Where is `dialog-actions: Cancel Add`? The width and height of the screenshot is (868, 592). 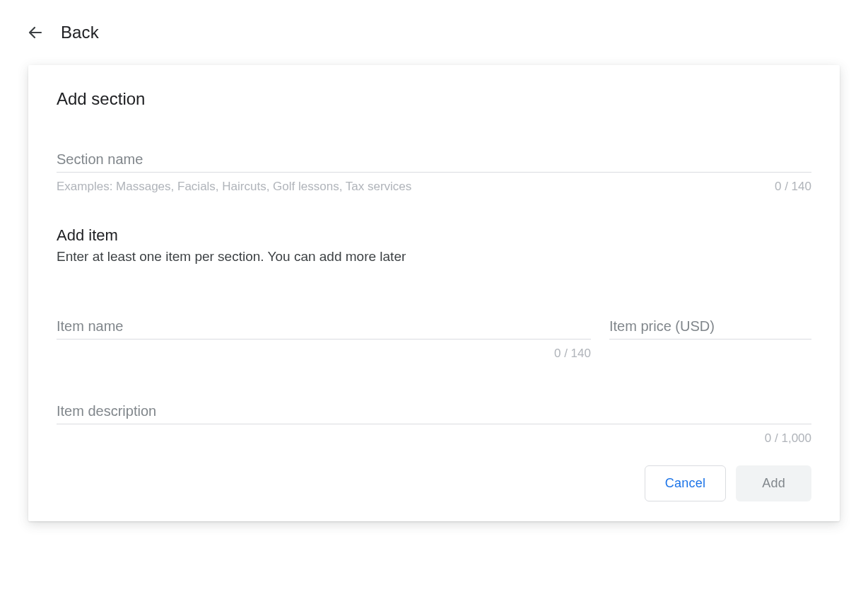 dialog-actions: Cancel Add is located at coordinates (434, 484).